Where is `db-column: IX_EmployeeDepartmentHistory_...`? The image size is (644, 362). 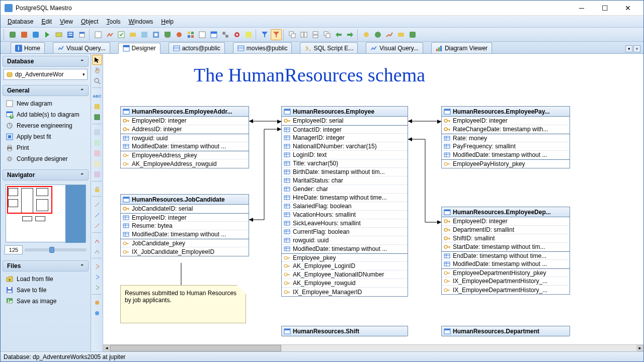 db-column: IX_EmployeeDepartmentHistory_... is located at coordinates (506, 282).